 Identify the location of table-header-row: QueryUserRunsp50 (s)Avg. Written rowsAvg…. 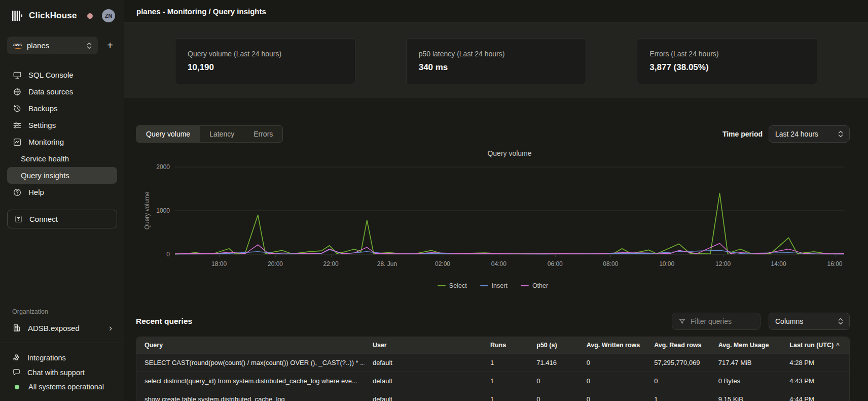
(493, 345).